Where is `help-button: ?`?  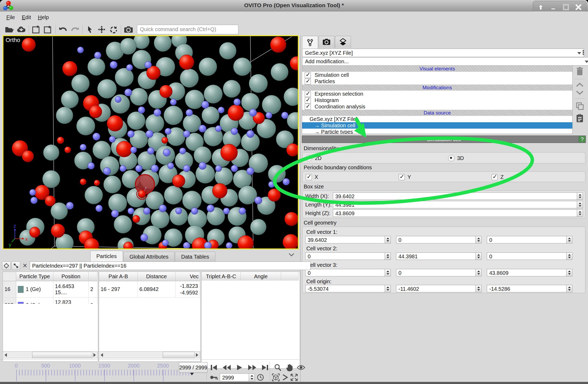
help-button: ? is located at coordinates (582, 139).